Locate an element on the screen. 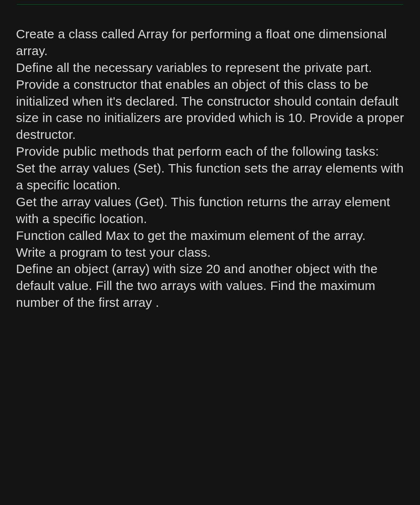 The image size is (420, 505). paragraph-3: Provide public methods that perform each… is located at coordinates (210, 152).